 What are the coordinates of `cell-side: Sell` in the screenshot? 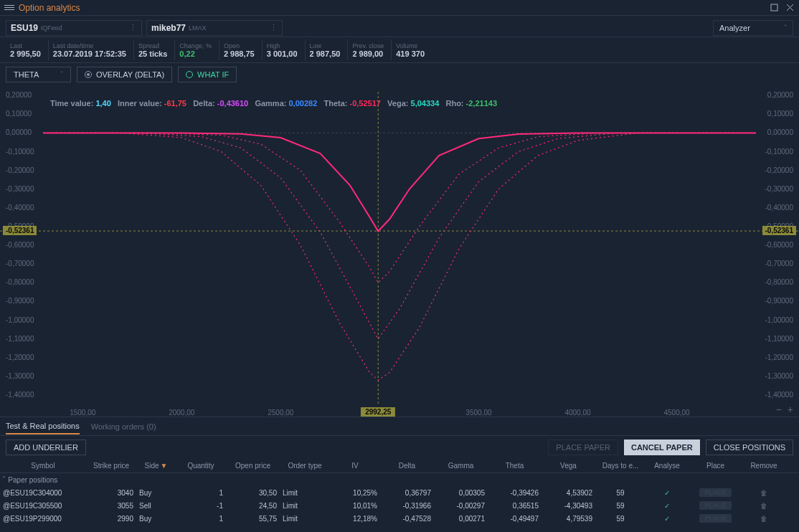 It's located at (156, 505).